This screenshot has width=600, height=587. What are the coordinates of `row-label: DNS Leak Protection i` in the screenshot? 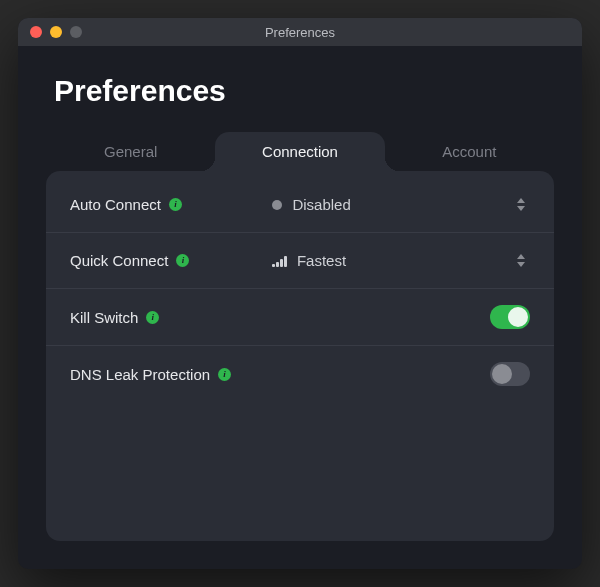 It's located at (171, 374).